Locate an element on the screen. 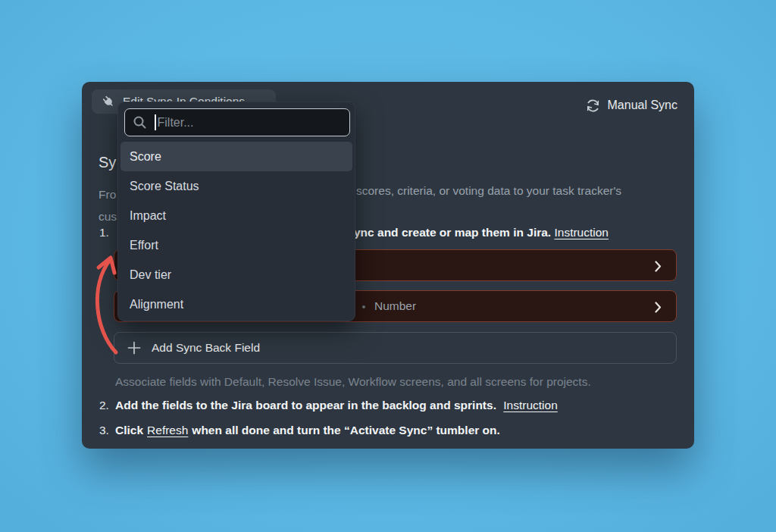 The image size is (776, 532). dropdown-option-score-status: Score Status is located at coordinates (236, 186).